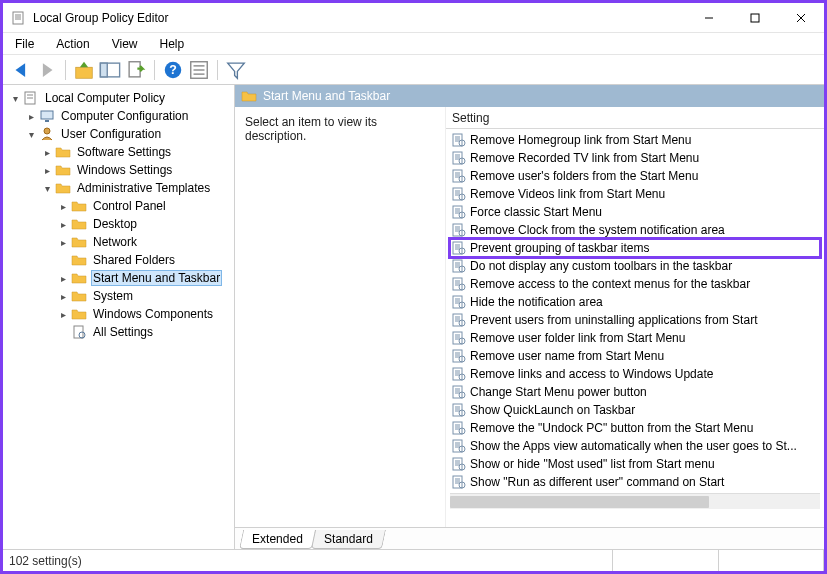 This screenshot has width=827, height=574. I want to click on show-hide-tree-button, so click(110, 70).